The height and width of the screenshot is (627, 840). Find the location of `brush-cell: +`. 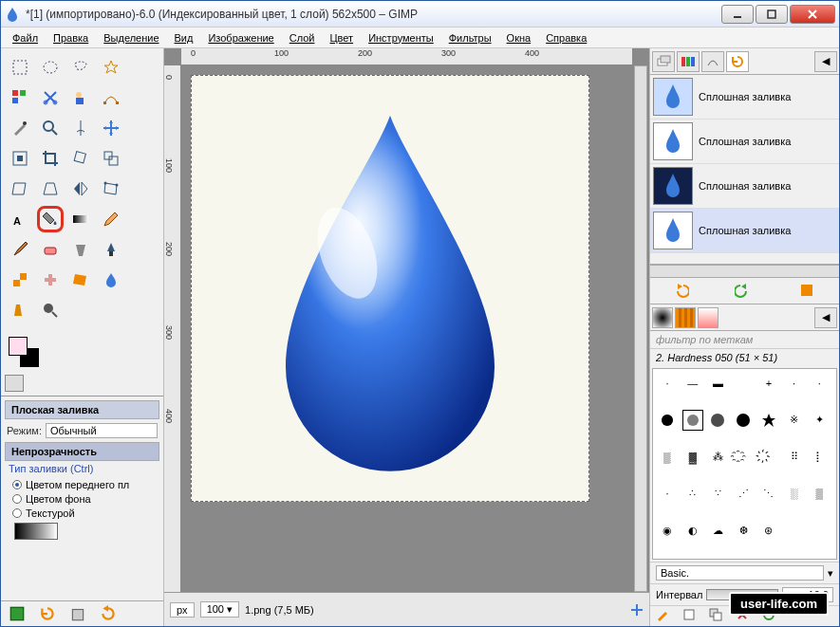

brush-cell: + is located at coordinates (769, 383).